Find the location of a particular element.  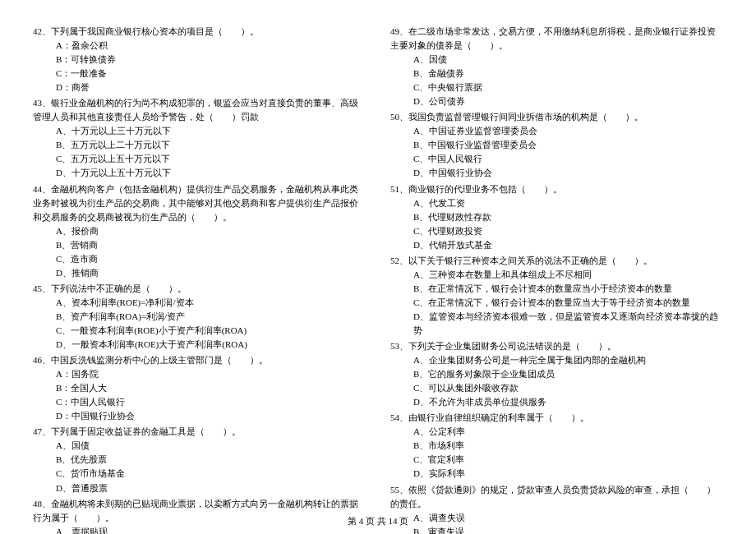

q52-opt-b: B、在正常情况下，银行会计资本的数量应当小于经济资本的数量 is located at coordinates (557, 289).